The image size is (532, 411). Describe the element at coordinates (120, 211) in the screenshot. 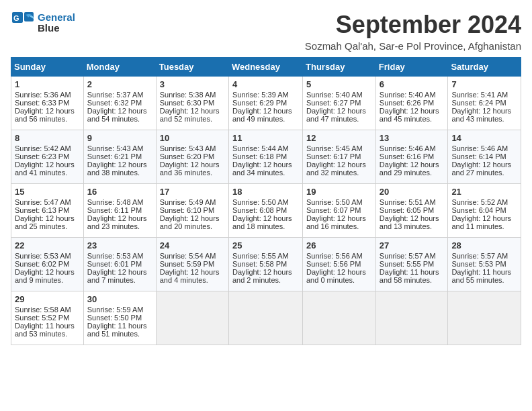

I see `calendar-cell: 16 Sunrise: 5:48 AM Sunset: 6:11 PM Dayl…` at that location.